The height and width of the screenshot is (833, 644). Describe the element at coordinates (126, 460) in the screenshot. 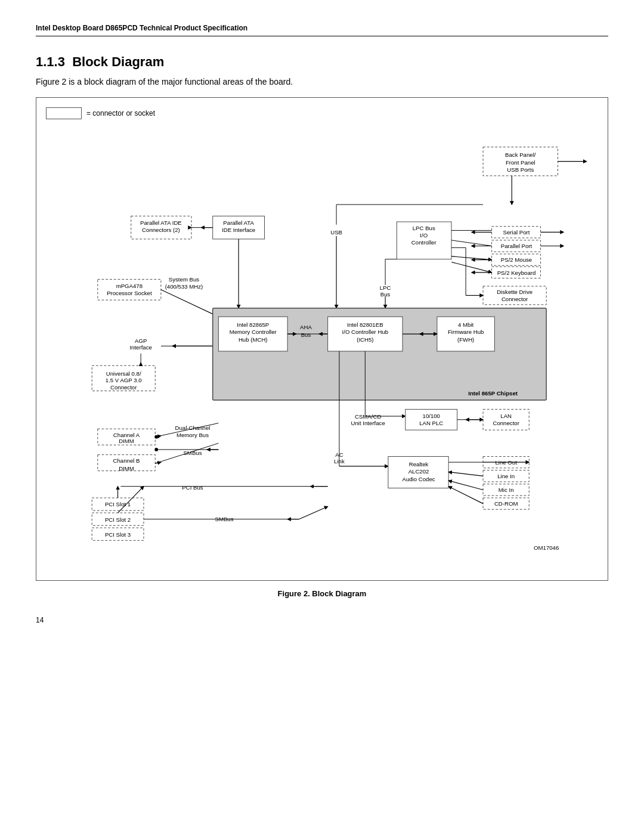

I see `svg-text: Channel B` at that location.